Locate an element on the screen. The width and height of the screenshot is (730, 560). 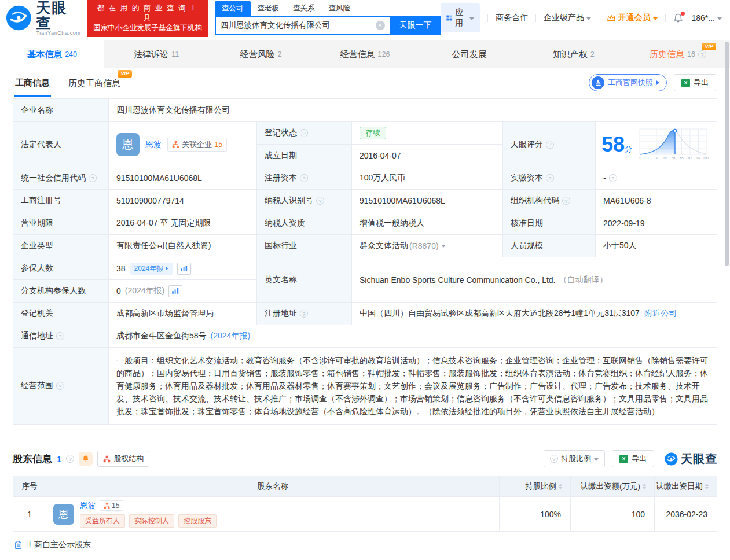
related-companies-badge: 关联企业 15 is located at coordinates (197, 145).